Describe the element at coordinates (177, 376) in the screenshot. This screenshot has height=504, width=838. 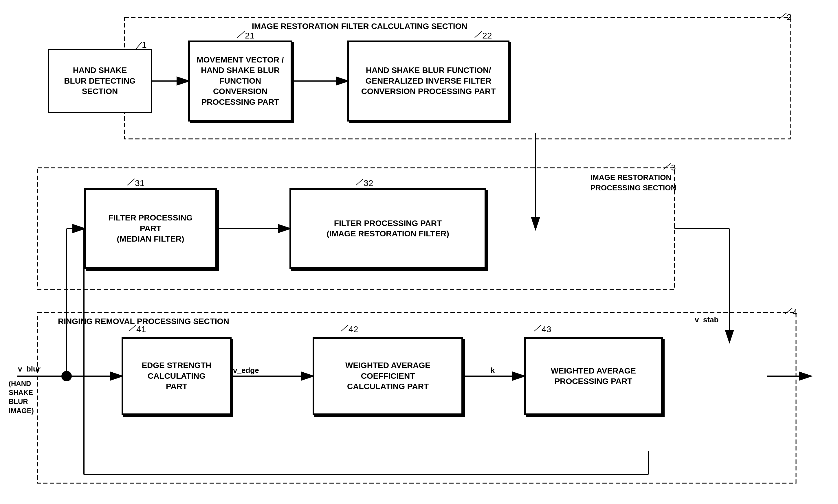
I see `block-edge-strength: EDGE STRENGTHCALCULATINGPART` at that location.